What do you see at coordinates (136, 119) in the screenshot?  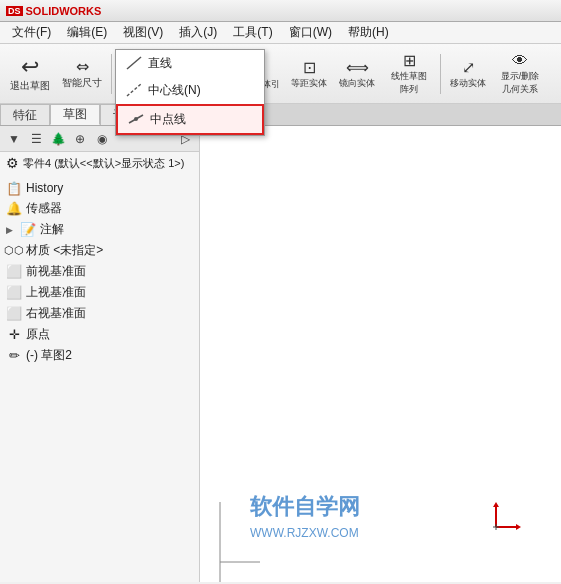 I see `midpoint-line-menu-icon` at bounding box center [136, 119].